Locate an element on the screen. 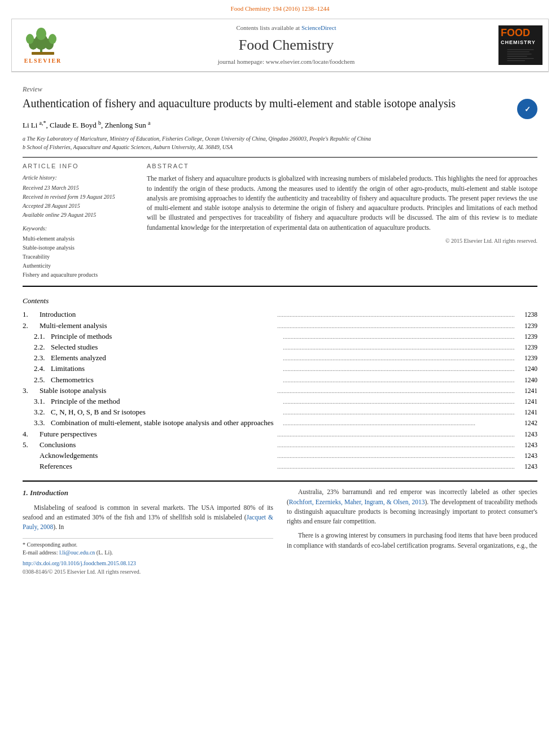  food-chemistry-logo: FOOD CHEMISTRY is located at coordinates (520, 45).